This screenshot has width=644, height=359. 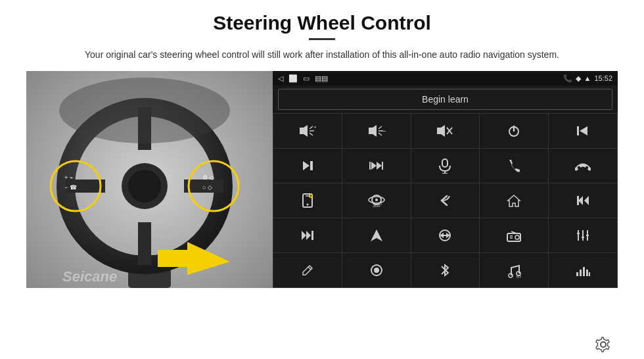 What do you see at coordinates (583, 201) in the screenshot?
I see `rewind-button` at bounding box center [583, 201].